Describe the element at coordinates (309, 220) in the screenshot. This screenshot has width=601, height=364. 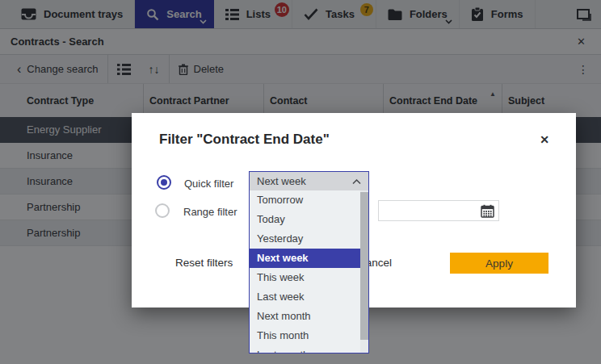
I see `dropdown-option: Today` at that location.